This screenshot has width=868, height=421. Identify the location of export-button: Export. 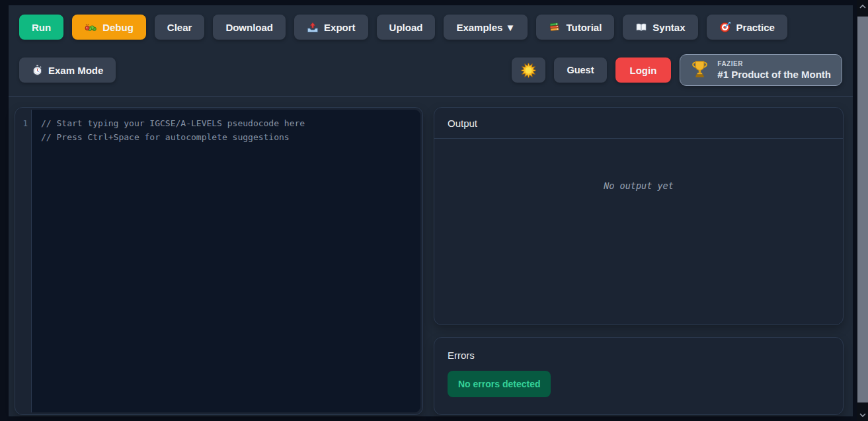
(331, 27).